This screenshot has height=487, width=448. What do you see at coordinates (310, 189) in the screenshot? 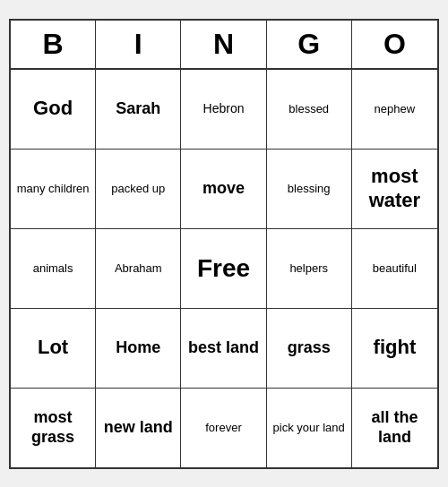
I see `cell-r1-c3: blessing` at bounding box center [310, 189].